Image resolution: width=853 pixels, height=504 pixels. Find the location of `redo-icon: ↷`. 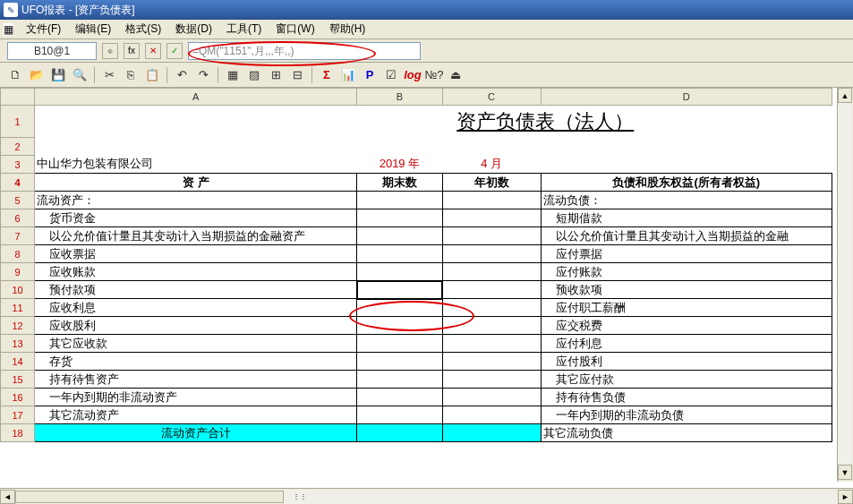

redo-icon: ↷ is located at coordinates (203, 75).